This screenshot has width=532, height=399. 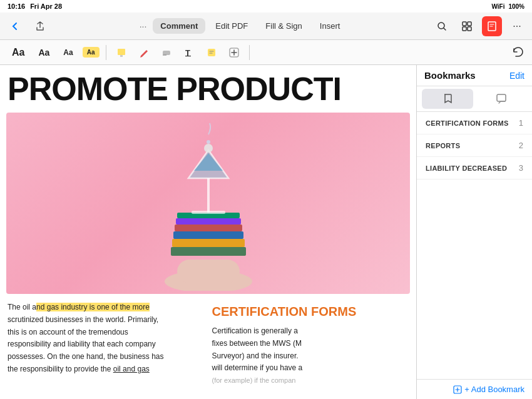 I want to click on bookmark-label-2: REPORTS, so click(x=443, y=146).